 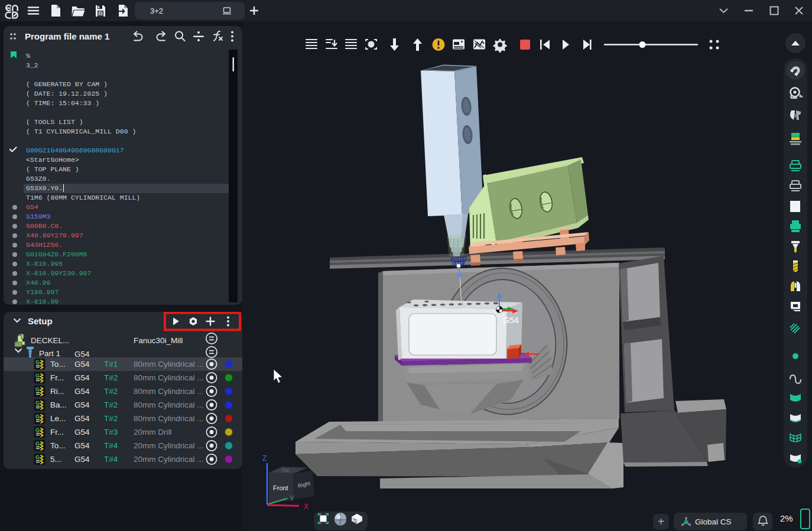 What do you see at coordinates (281, 488) in the screenshot?
I see `svg-text: Front` at bounding box center [281, 488].